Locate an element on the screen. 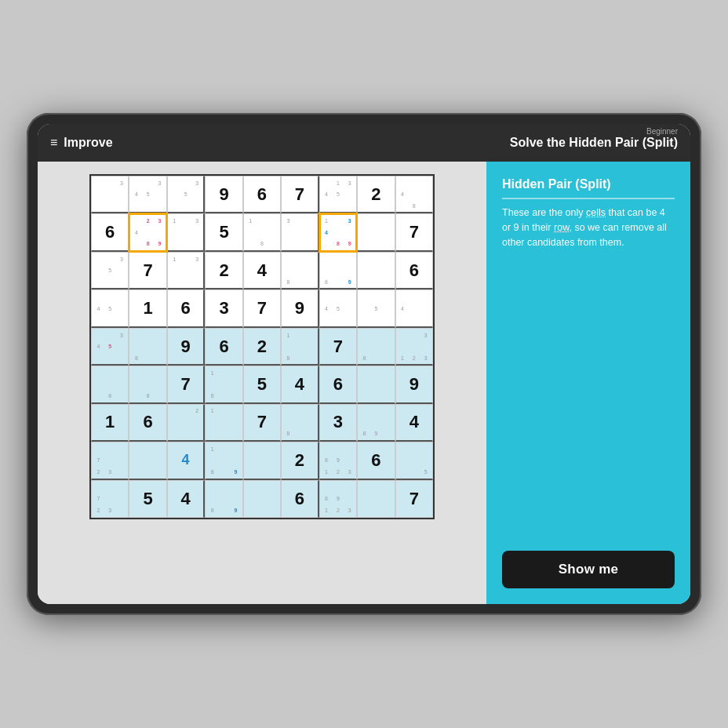 The width and height of the screenshot is (728, 728). cell-r8c6: 2 is located at coordinates (300, 460).